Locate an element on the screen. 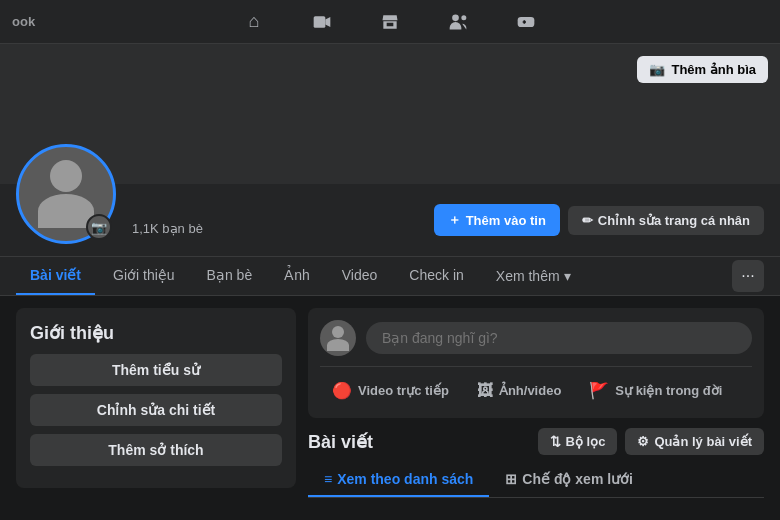 Image resolution: width=780 pixels, height=520 pixels. post-input-row is located at coordinates (536, 338).